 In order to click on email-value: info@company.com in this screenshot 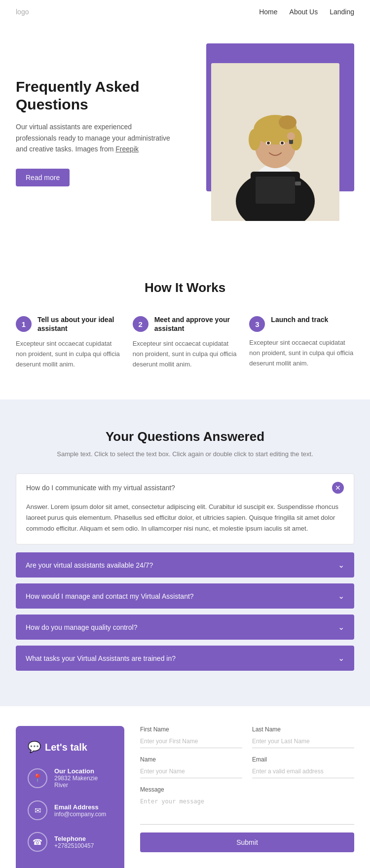, I will do `click(80, 814)`.